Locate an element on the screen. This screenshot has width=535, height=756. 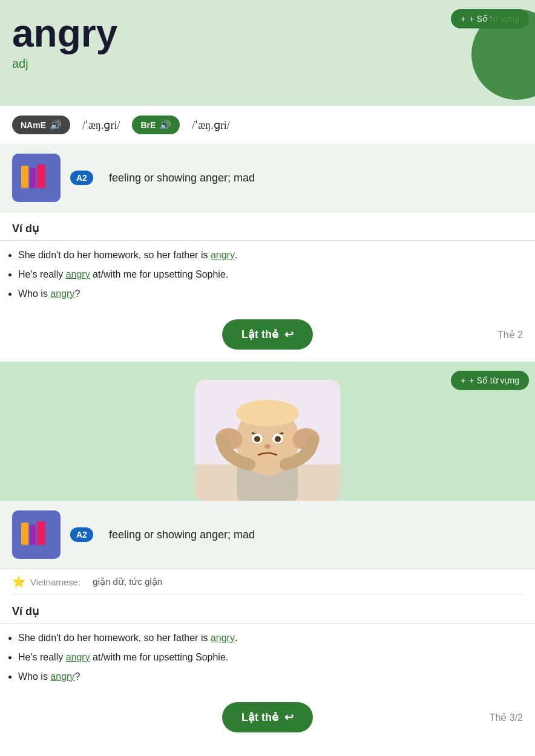
definition-text-1: feeling or showing anger; mad is located at coordinates (182, 178).